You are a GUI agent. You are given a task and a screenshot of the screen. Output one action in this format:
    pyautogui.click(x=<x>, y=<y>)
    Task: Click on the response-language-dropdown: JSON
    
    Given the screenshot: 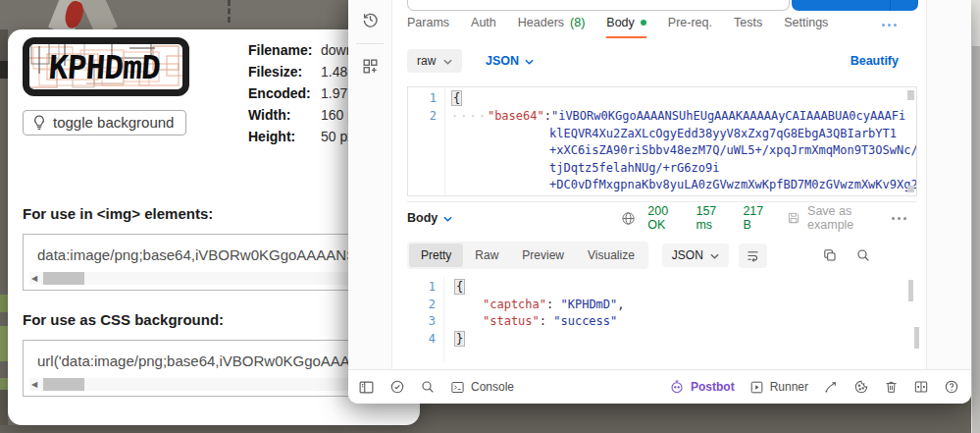 What is the action you would take?
    pyautogui.click(x=696, y=255)
    